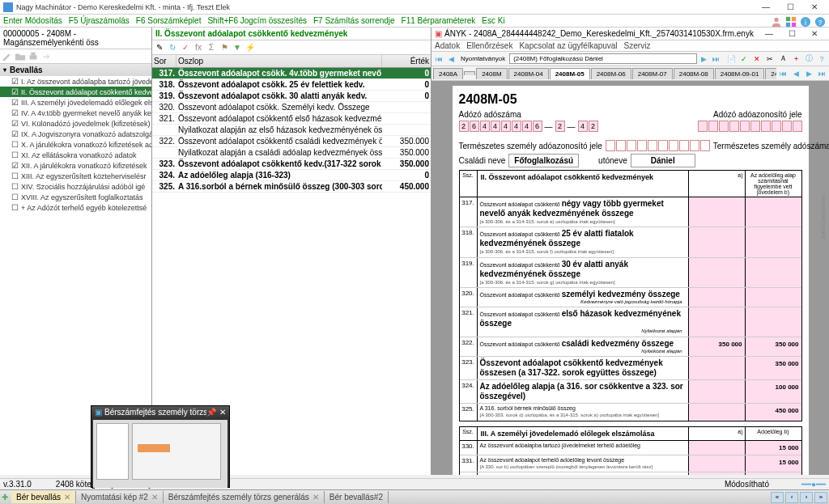 The width and height of the screenshot is (829, 504). What do you see at coordinates (250, 48) in the screenshot?
I see `lightning-icon: ⚡` at bounding box center [250, 48].